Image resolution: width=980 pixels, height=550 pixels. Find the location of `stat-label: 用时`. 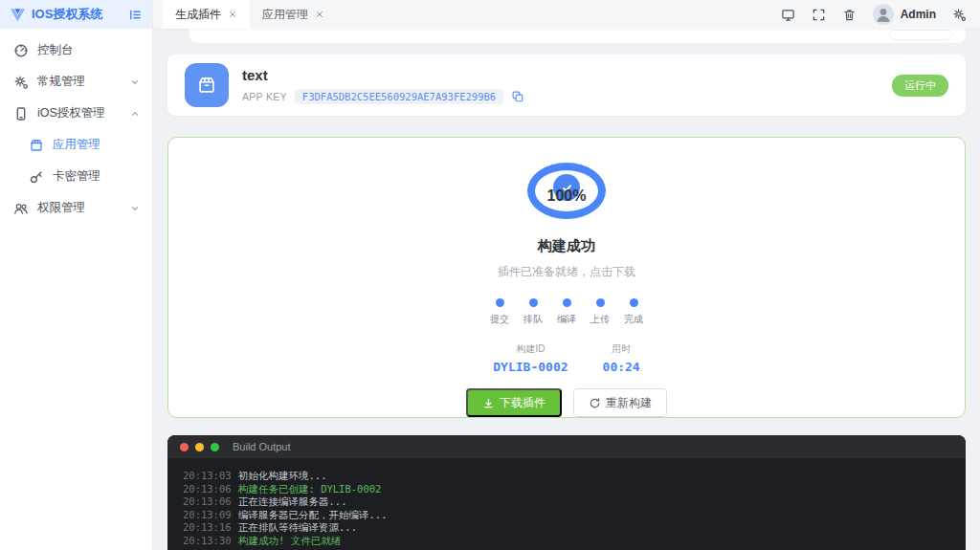

stat-label: 用时 is located at coordinates (621, 349).